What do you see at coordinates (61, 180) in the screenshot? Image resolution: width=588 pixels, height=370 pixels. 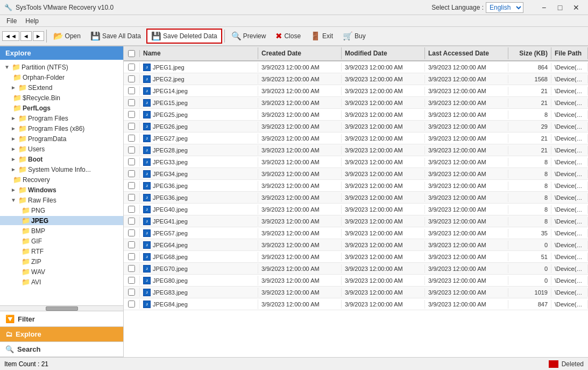 I see `tree-node-recovery: 📁 Recovery` at bounding box center [61, 180].